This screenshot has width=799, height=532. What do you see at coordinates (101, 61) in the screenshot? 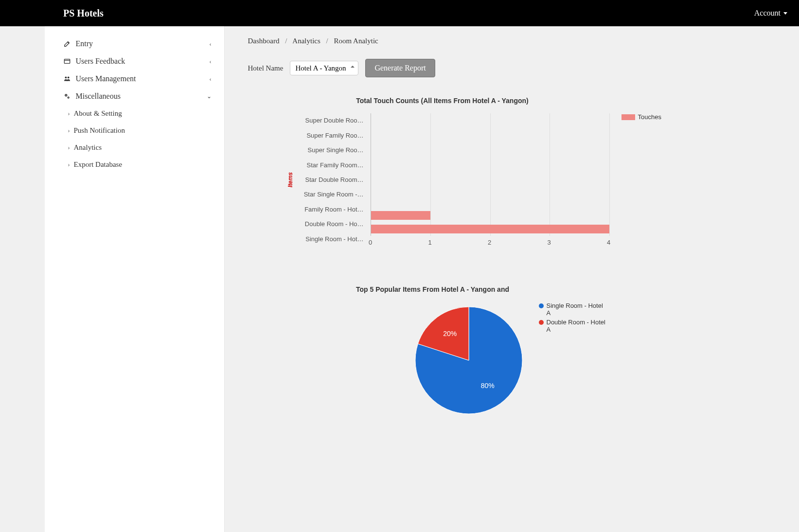
I see `nav-users-feedback-label: Users Feedback` at bounding box center [101, 61].